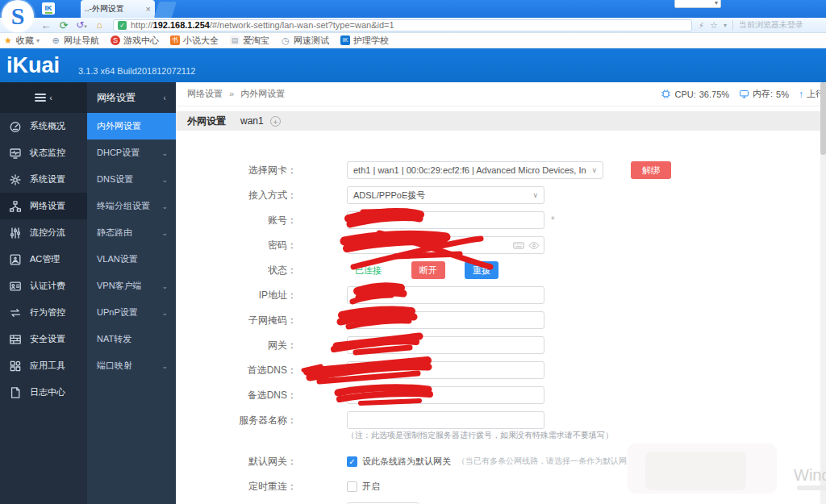  What do you see at coordinates (475, 170) in the screenshot?
I see `nic-select: eth1 | wan1 | 00:0c:29:ecf2:f6 | Advance…` at bounding box center [475, 170].